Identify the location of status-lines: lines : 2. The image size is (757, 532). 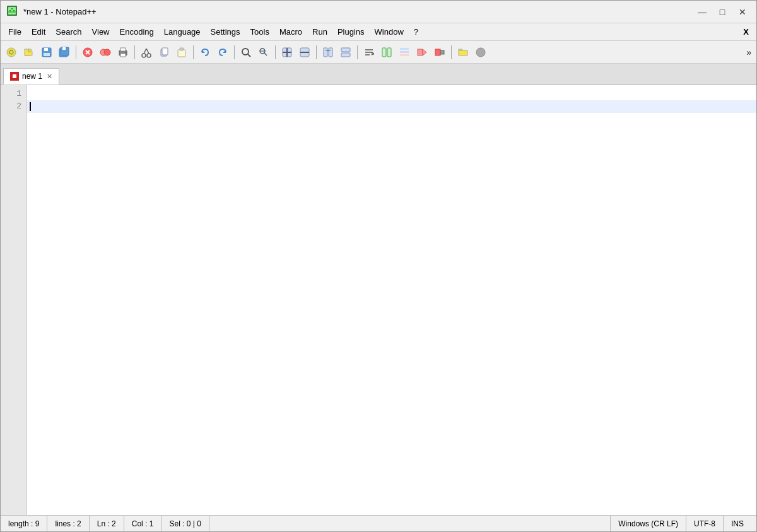
(68, 523).